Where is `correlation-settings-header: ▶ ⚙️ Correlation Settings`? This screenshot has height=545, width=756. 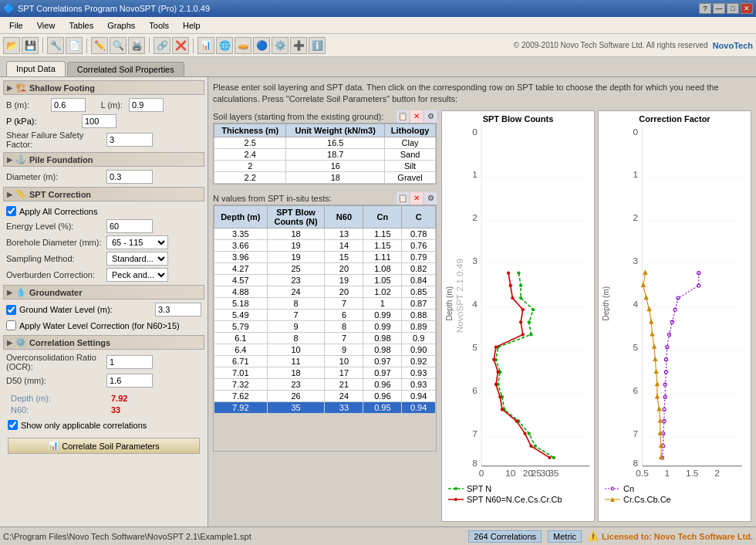
correlation-settings-header: ▶ ⚙️ Correlation Settings is located at coordinates (103, 343).